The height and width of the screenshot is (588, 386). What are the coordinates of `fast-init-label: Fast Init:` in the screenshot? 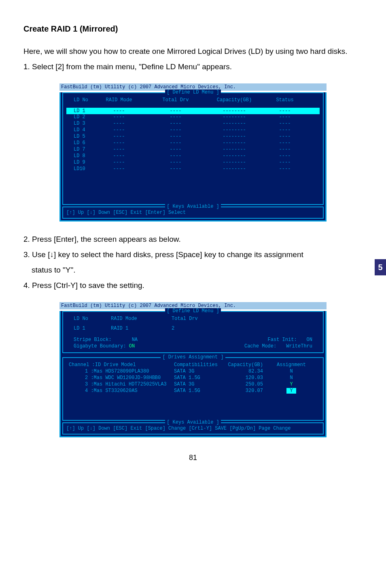 It's located at (282, 340).